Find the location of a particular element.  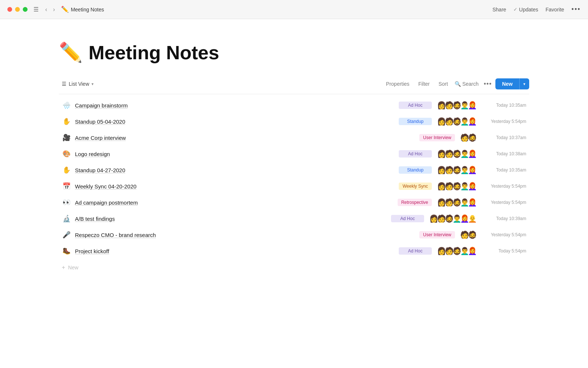

minimize-button is located at coordinates (18, 10).